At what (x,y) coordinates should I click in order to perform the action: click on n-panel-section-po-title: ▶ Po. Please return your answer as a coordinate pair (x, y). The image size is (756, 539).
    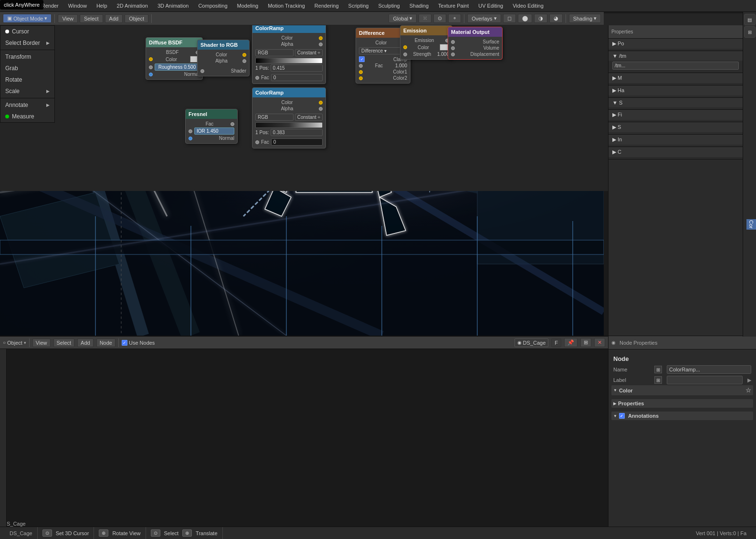
    Looking at the image, I should click on (676, 44).